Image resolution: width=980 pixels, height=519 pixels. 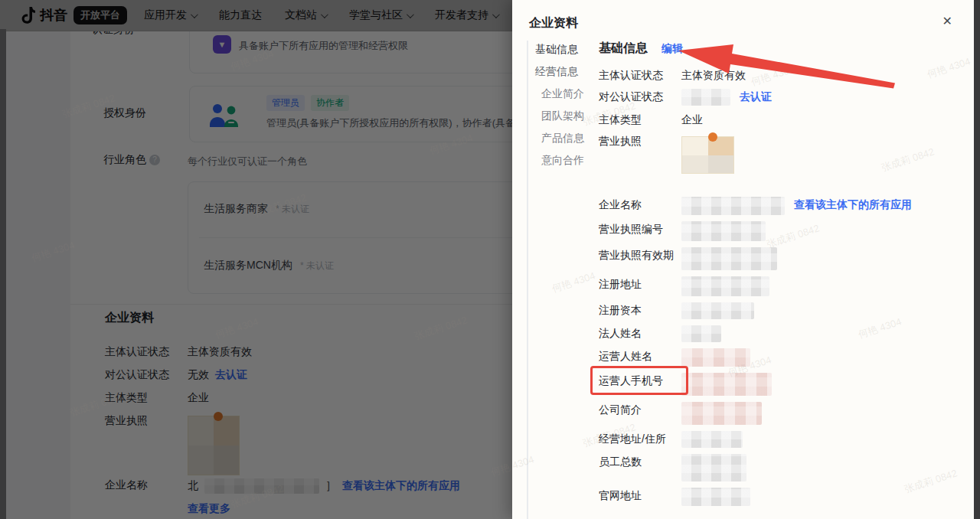 I want to click on field-label: 注册资本, so click(x=640, y=310).